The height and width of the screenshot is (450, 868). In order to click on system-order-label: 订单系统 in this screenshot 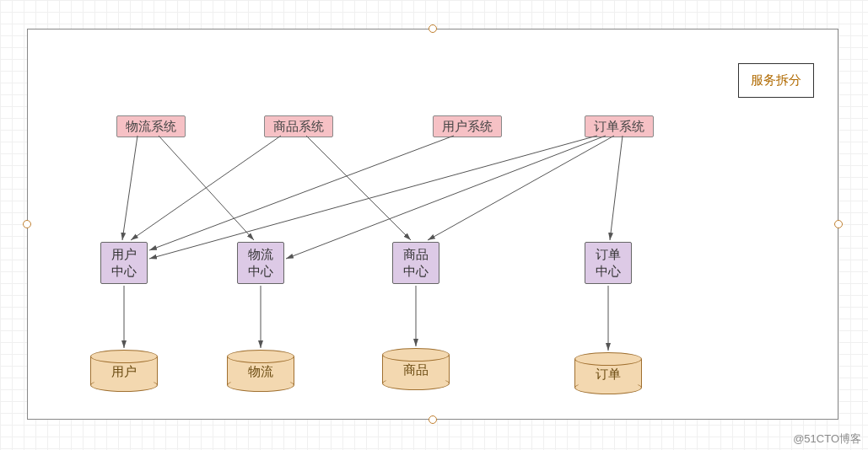, I will do `click(619, 126)`.